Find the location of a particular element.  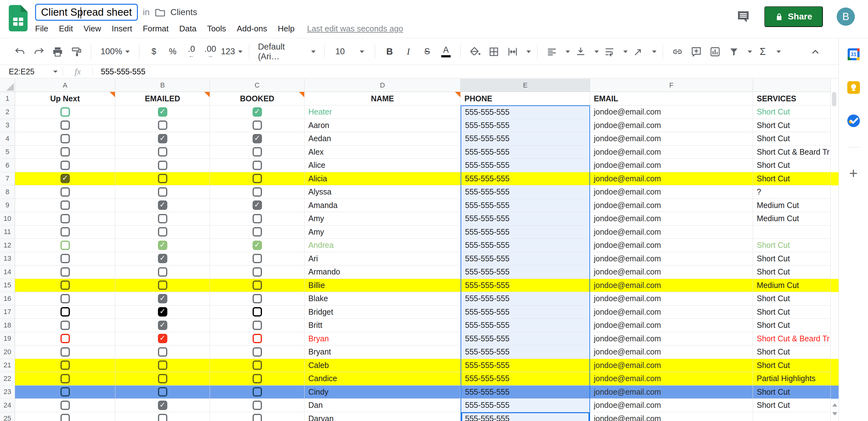

cell-B9 is located at coordinates (162, 206).